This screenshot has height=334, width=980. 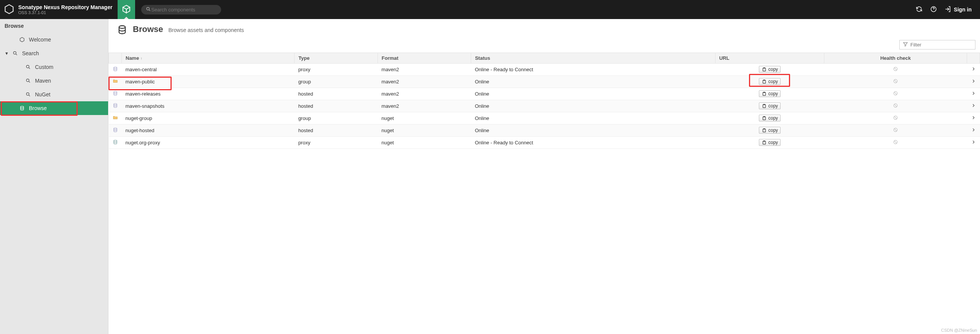 I want to click on sidebar-item-search: ▼Search, so click(x=54, y=53).